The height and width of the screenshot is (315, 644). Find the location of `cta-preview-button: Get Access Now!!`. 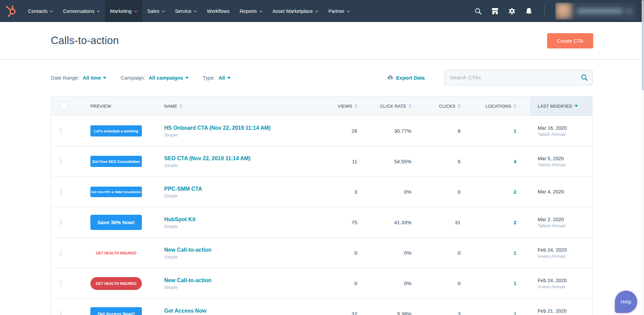

cta-preview-button: Get Access Now!! is located at coordinates (116, 311).